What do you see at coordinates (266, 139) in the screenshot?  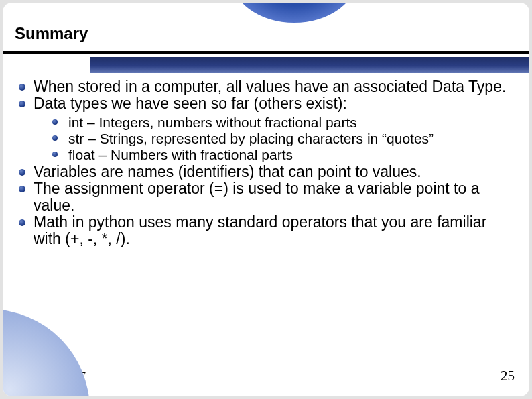 I see `sub-bullet-group: int – Integers, numbers without fraction…` at bounding box center [266, 139].